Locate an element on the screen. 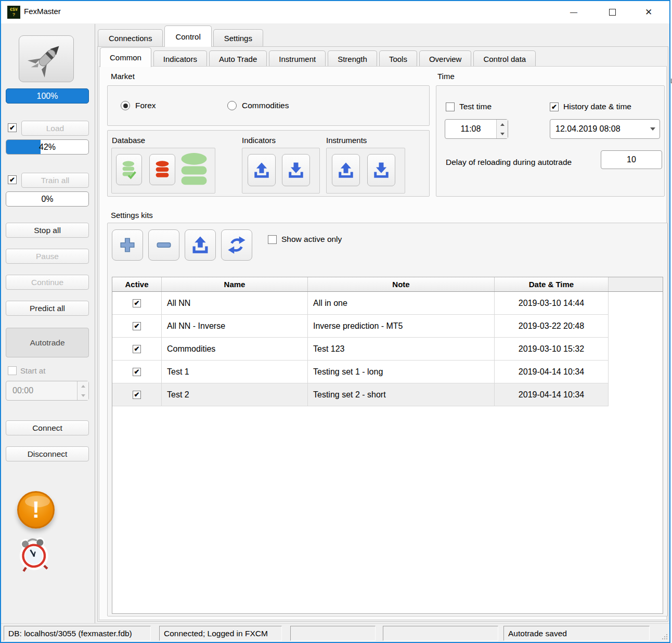  table-header: Active Name Note Date & Time is located at coordinates (387, 285).